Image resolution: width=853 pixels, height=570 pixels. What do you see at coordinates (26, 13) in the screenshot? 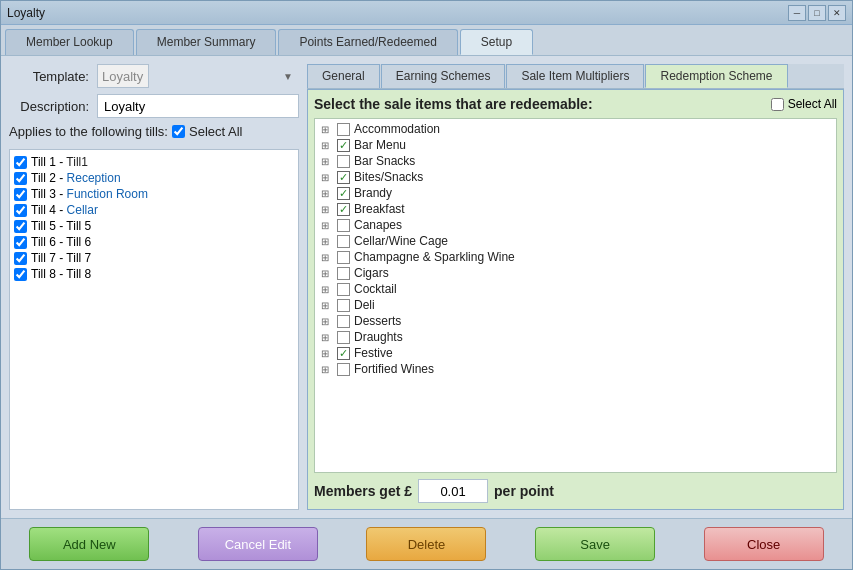
I see `window-title: Loyalty` at bounding box center [26, 13].